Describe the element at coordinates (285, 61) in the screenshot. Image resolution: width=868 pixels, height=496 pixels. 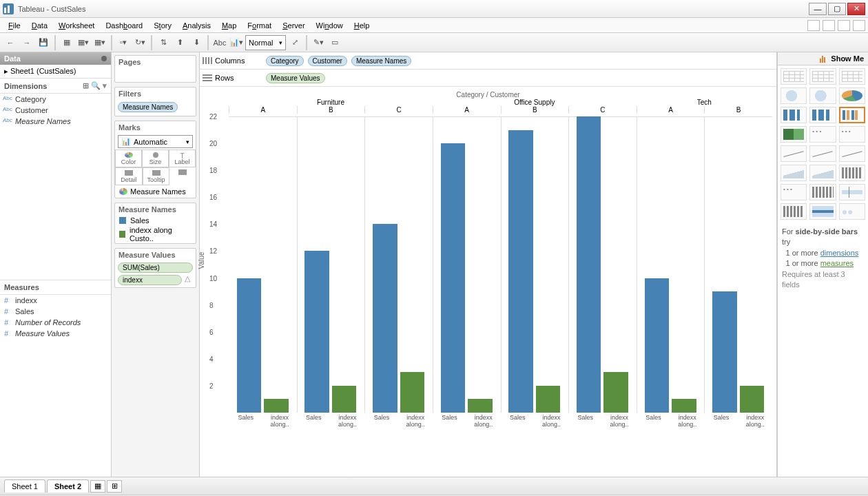
I see `col-pill-category: Category` at that location.